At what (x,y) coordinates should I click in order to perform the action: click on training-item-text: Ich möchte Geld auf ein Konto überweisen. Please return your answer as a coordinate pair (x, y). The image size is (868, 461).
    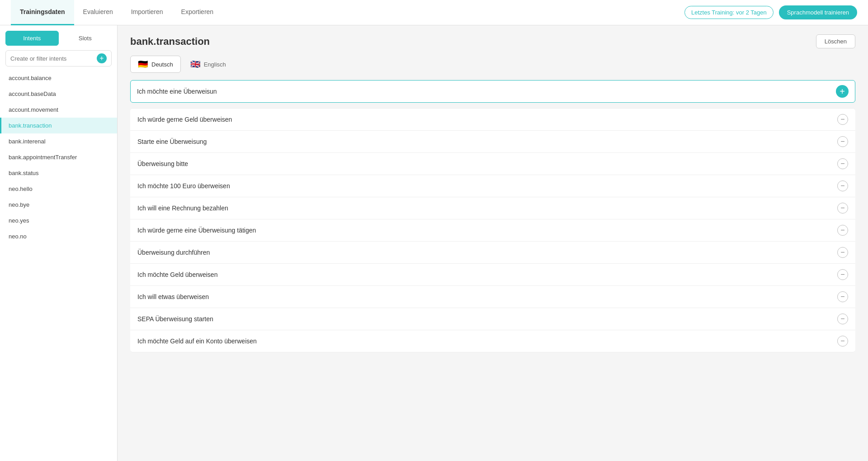
    Looking at the image, I should click on (197, 341).